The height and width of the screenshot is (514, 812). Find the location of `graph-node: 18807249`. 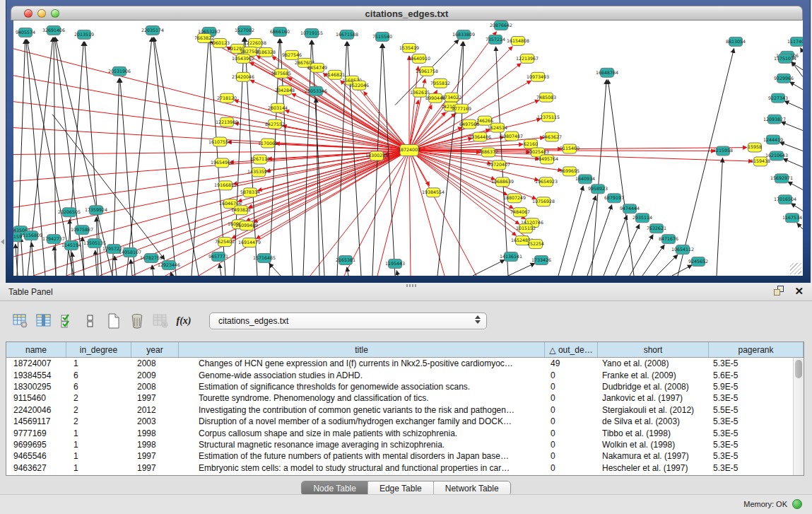

graph-node: 18807249 is located at coordinates (514, 198).